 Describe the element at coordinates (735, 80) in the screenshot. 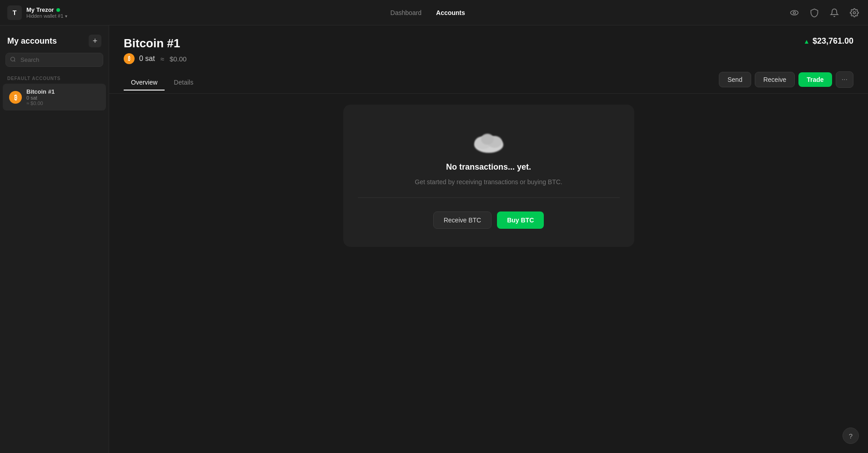

I see `send-button: Send` at that location.